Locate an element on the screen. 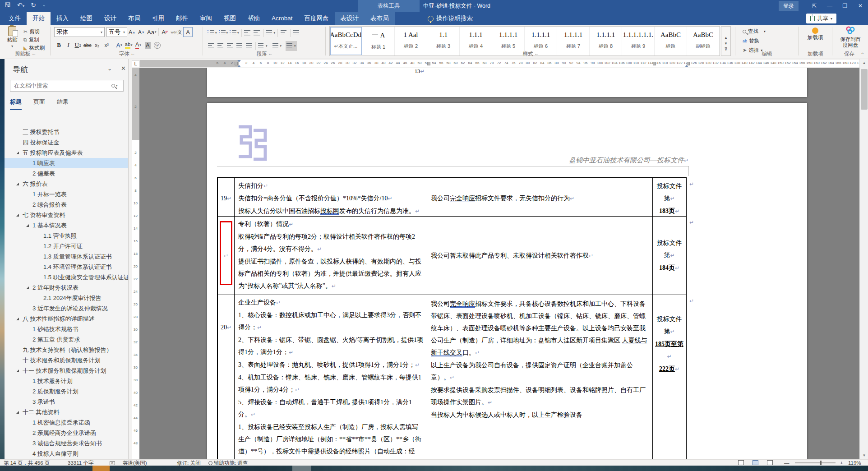 The image size is (868, 471). nav-item: 1 基本情况表 is located at coordinates (67, 226).